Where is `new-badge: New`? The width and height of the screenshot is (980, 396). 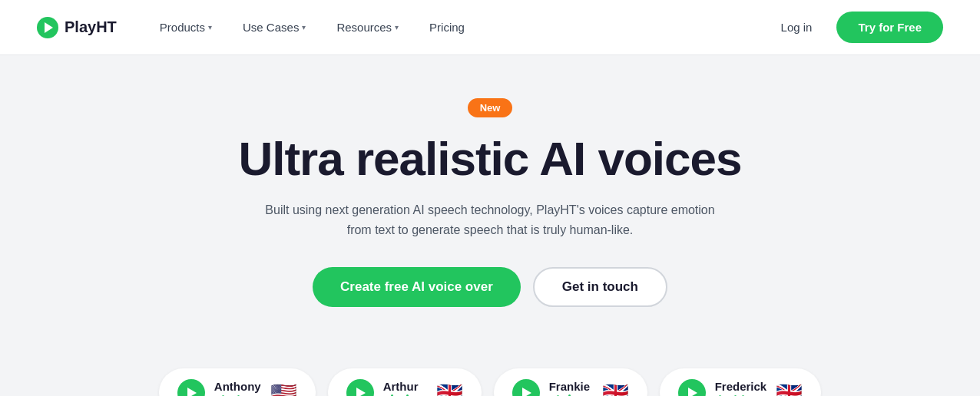
new-badge: New is located at coordinates (490, 107).